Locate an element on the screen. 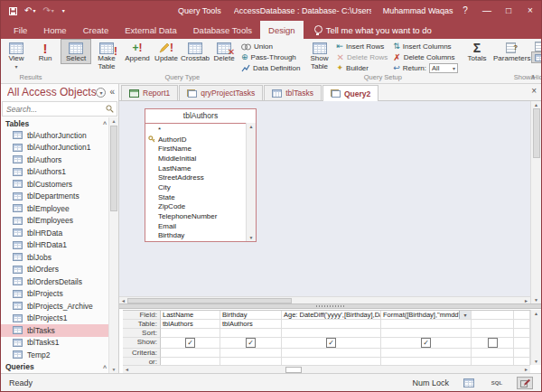 This screenshot has height=392, width=542. grid-table-cell-col1: tblAuthors is located at coordinates (191, 324).